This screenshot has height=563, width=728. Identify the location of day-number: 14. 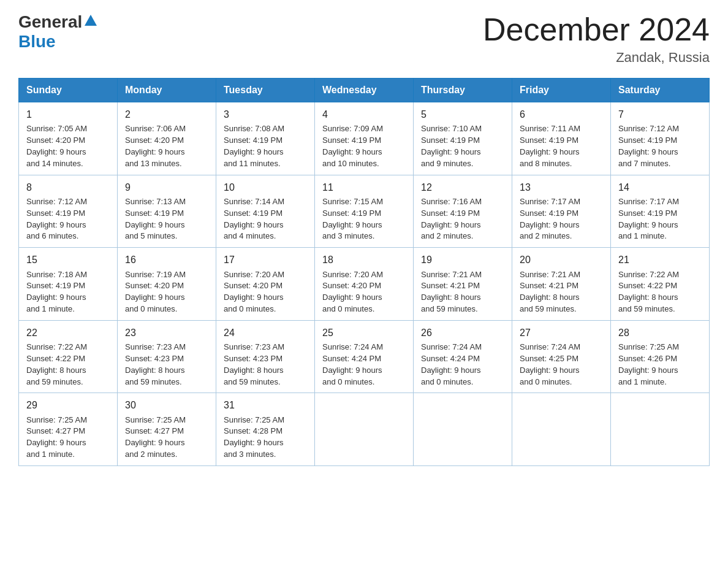
(660, 188).